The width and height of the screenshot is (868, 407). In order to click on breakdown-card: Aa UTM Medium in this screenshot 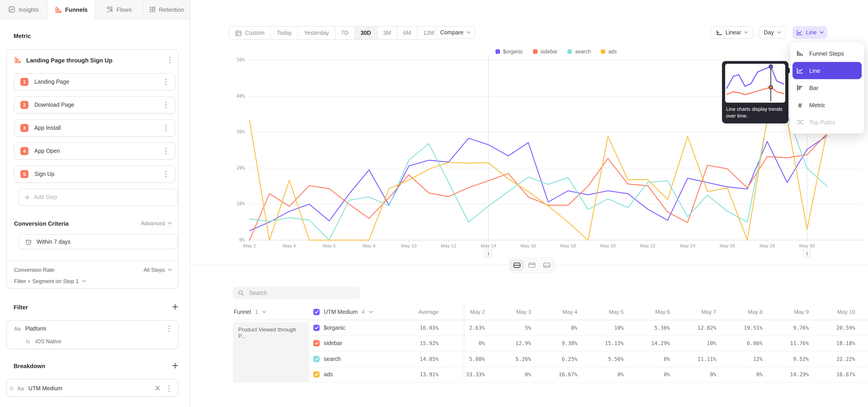, I will do `click(92, 388)`.